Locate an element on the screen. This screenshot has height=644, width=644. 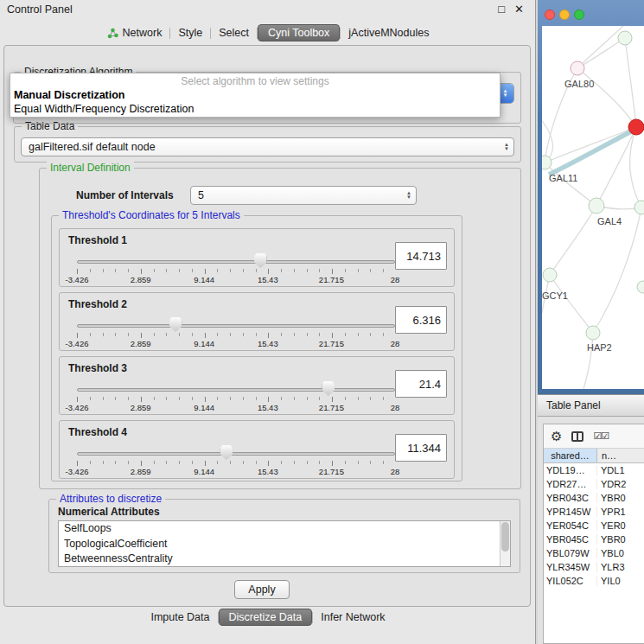
number-of-intervals-combobox: 5 ▲▼ is located at coordinates (303, 195).